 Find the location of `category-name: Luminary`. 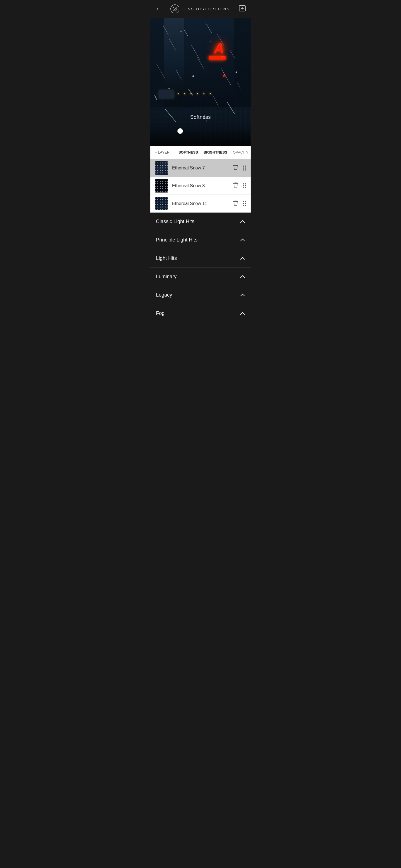

category-name: Luminary is located at coordinates (166, 277).